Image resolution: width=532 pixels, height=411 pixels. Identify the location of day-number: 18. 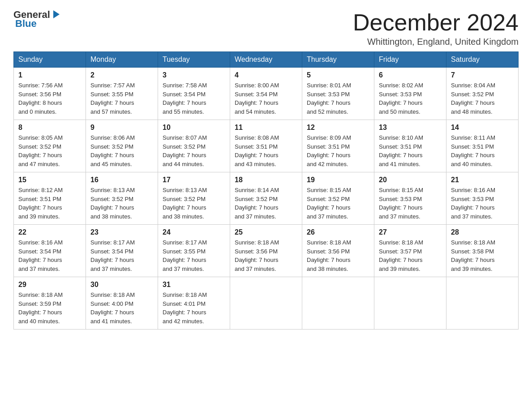
(266, 180).